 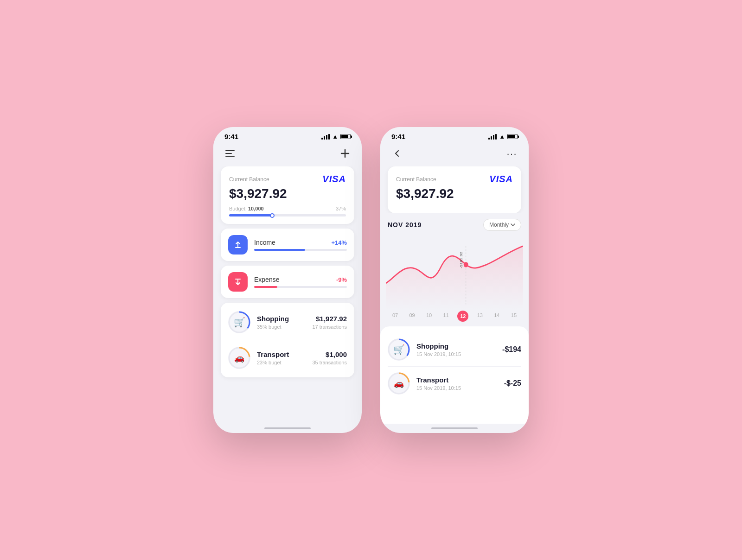 I want to click on txn-shopping-name: Shopping, so click(x=456, y=346).